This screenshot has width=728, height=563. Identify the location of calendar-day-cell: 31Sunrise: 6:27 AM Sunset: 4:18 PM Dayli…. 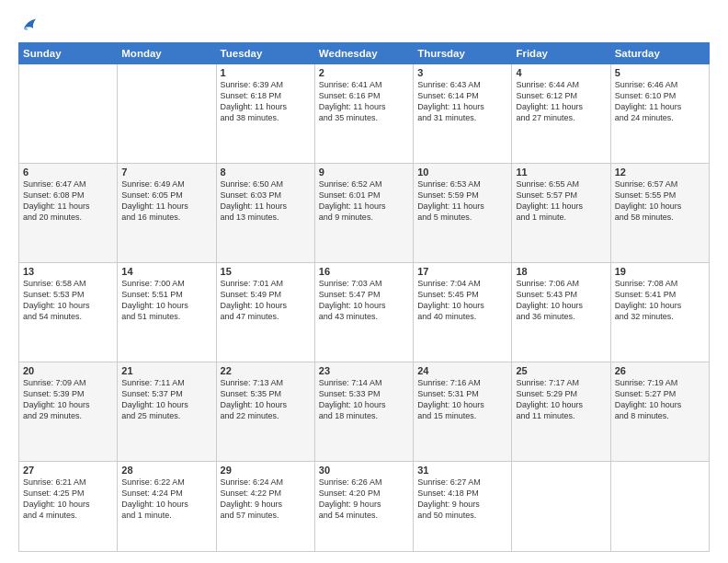
(463, 506).